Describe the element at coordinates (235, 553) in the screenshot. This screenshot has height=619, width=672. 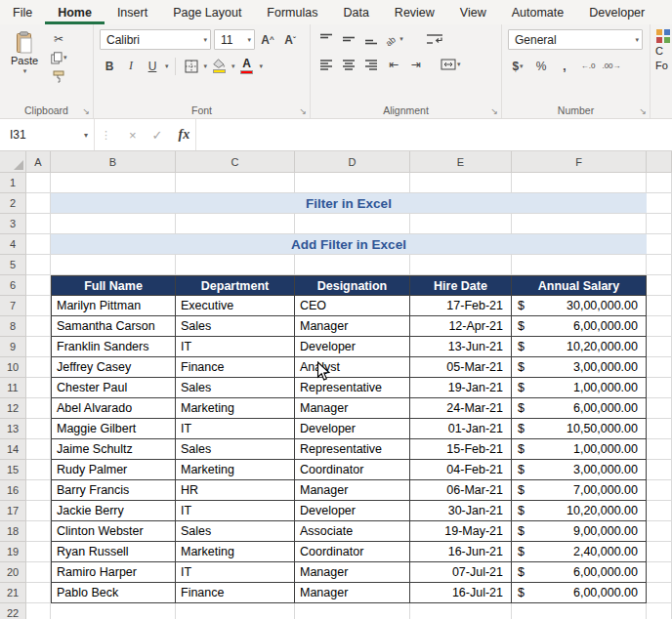
I see `cell-C19: Marketing` at that location.